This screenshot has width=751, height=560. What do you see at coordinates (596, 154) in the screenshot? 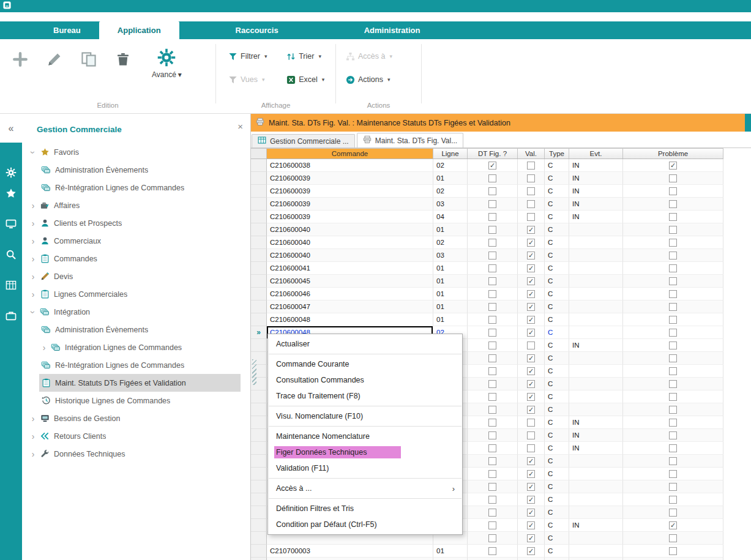
I see `column-header-evt: Evt.` at bounding box center [596, 154].